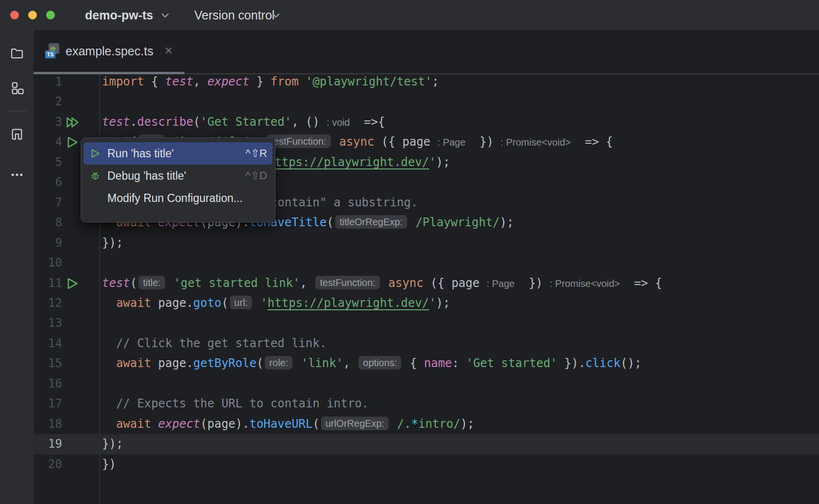 The width and height of the screenshot is (819, 504). Describe the element at coordinates (371, 222) in the screenshot. I see `inlay-hint: titleOrRegExp:` at that location.